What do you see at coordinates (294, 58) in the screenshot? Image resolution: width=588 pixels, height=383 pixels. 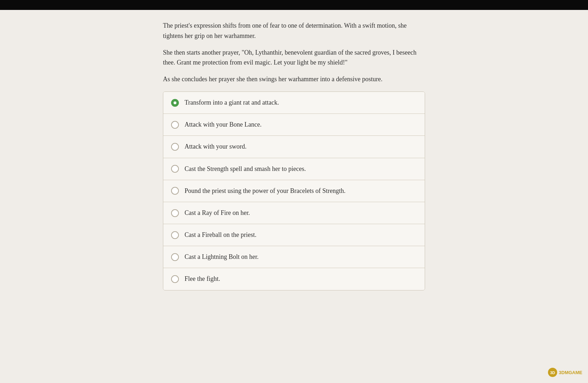 I see `narrative-paragraph-2: She then starts another prayer, "Oh, Lyt…` at bounding box center [294, 58].